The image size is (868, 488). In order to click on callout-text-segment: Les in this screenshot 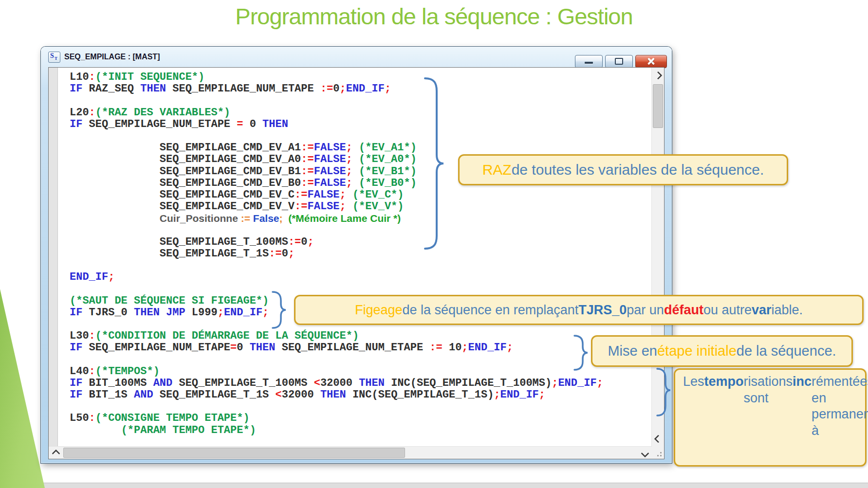, I will do `click(694, 382)`.